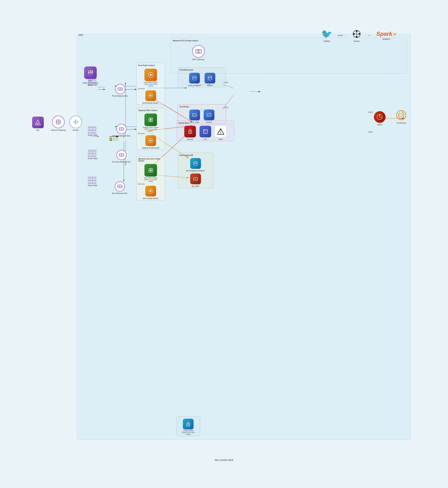 The height and width of the screenshot is (488, 448). What do you see at coordinates (188, 424) in the screenshot?
I see `private-subnet-lock-icon` at bounding box center [188, 424].